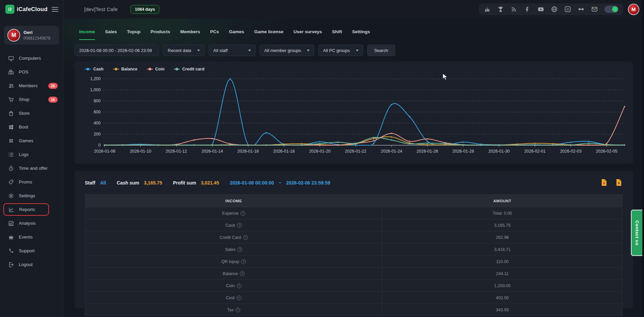 The height and width of the screenshot is (317, 644). Describe the element at coordinates (594, 9) in the screenshot. I see `mail-icon` at that location.